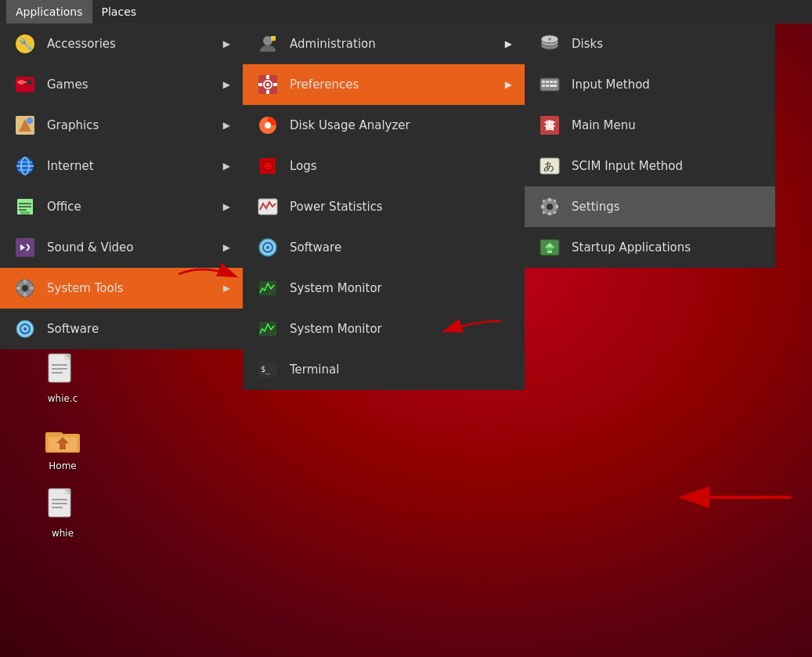 Image resolution: width=812 pixels, height=657 pixels. I want to click on menu-item-office: Office ▶, so click(121, 207).